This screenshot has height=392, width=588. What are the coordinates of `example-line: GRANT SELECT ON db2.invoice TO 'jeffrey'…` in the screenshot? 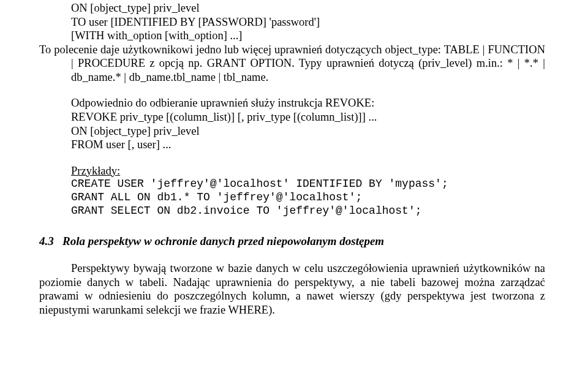 It's located at (308, 211).